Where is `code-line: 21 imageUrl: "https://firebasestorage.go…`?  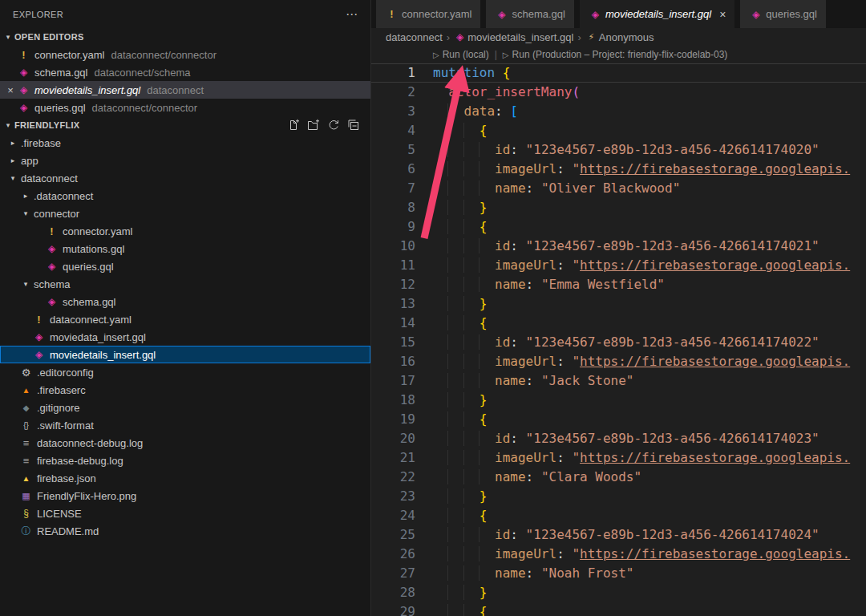 code-line: 21 imageUrl: "https://firebasestorage.go… is located at coordinates (619, 458).